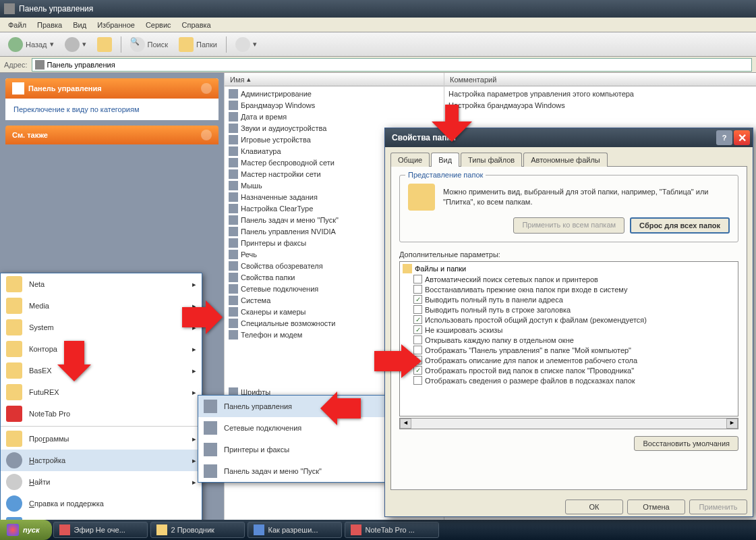  What do you see at coordinates (101, 460) in the screenshot?
I see `start-menu-item: Настройка▸` at bounding box center [101, 460].